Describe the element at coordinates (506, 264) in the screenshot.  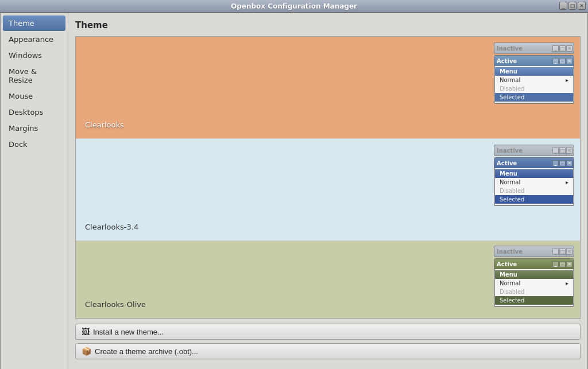
I see `active-label-olive: Active` at that location.